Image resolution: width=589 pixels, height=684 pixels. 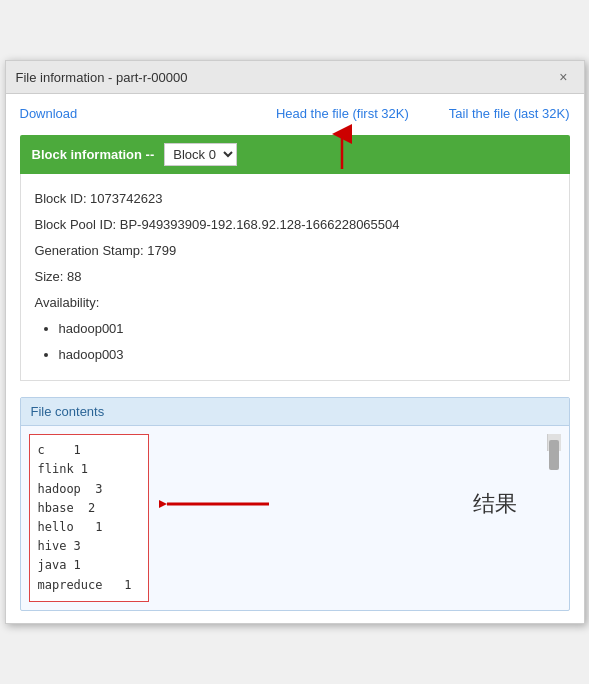 I want to click on list-item: hadoop001, so click(x=307, y=329).